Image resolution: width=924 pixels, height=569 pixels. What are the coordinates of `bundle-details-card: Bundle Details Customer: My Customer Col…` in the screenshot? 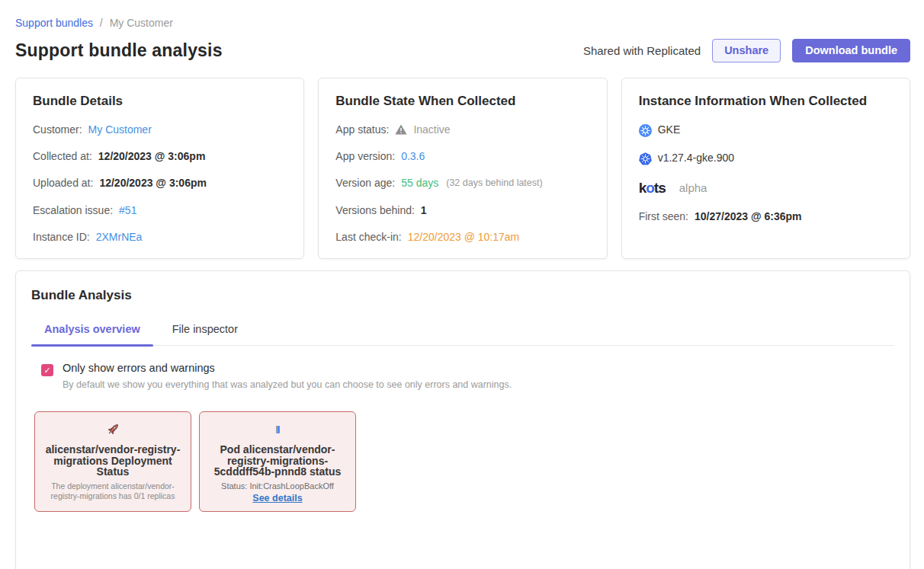 It's located at (160, 169).